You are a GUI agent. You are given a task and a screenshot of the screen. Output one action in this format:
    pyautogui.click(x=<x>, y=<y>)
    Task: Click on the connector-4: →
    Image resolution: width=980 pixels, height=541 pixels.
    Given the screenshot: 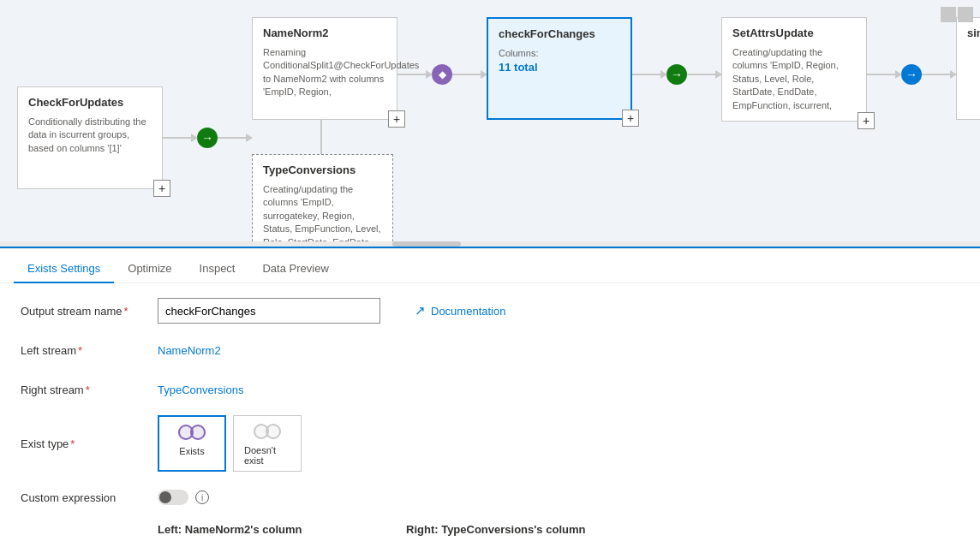 What is the action you would take?
    pyautogui.click(x=911, y=74)
    